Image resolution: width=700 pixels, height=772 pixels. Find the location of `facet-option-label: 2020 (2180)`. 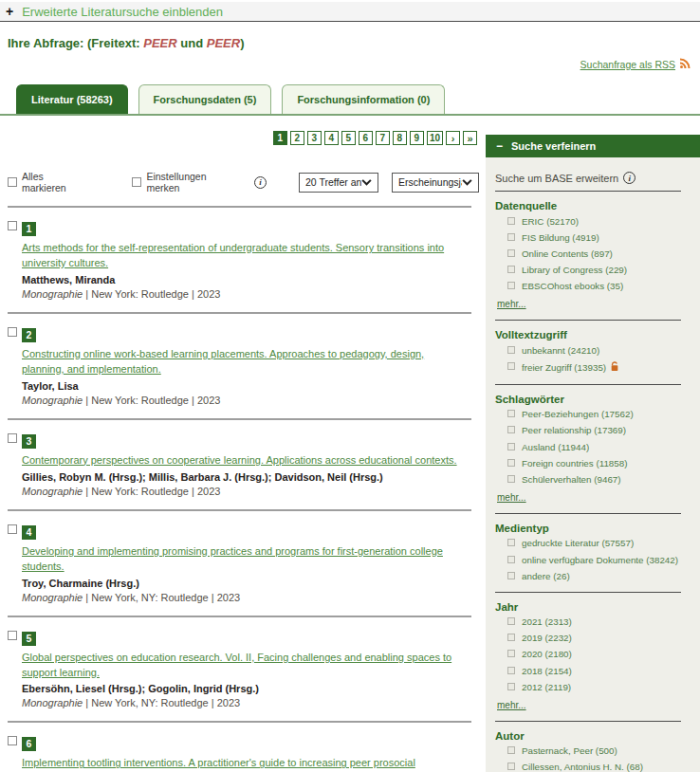

facet-option-label: 2020 (2180) is located at coordinates (546, 654).